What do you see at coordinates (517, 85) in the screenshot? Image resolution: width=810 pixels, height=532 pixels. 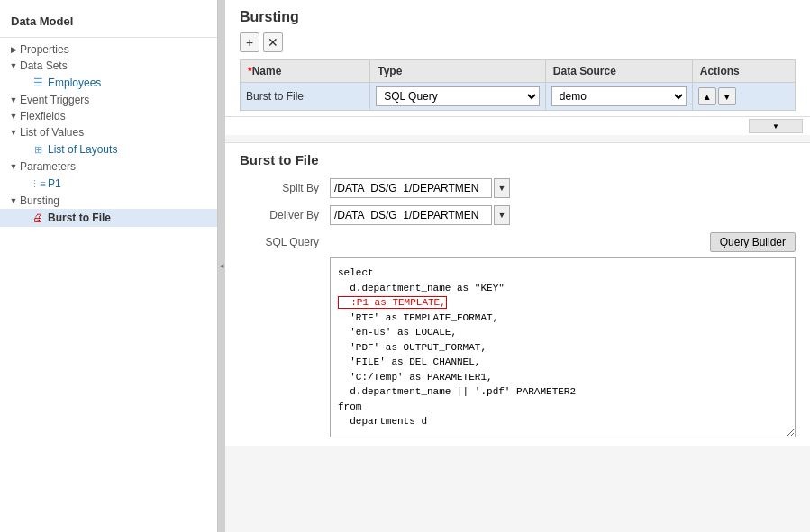 I see `bursting-table: *Name Type Data Source Actions Burst to …` at bounding box center [517, 85].